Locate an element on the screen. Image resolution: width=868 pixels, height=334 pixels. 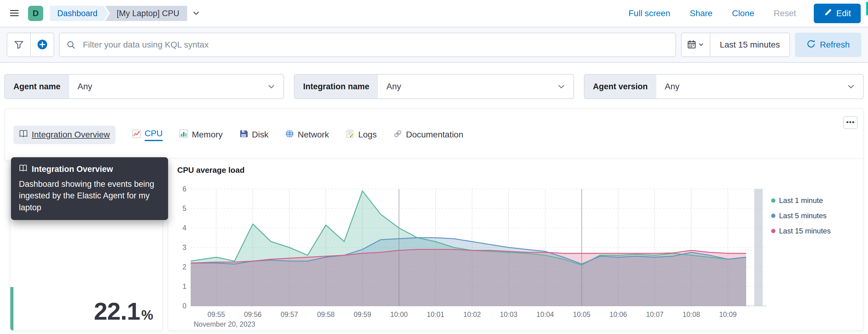
filter-button-group is located at coordinates (30, 45).